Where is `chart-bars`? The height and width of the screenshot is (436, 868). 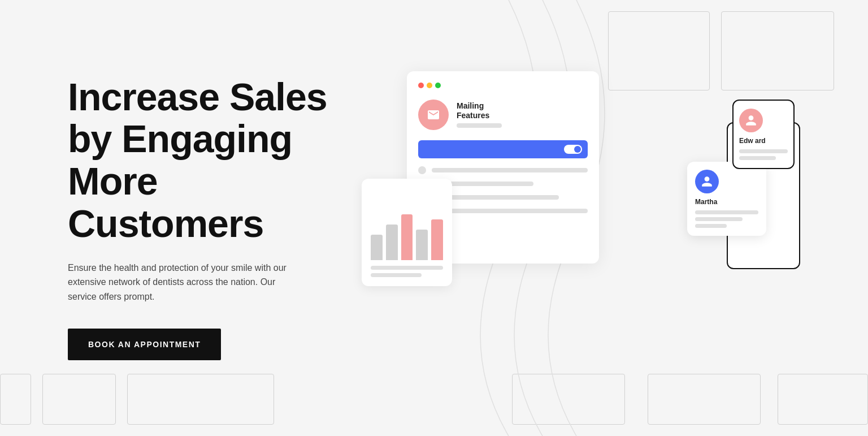 chart-bars is located at coordinates (407, 235).